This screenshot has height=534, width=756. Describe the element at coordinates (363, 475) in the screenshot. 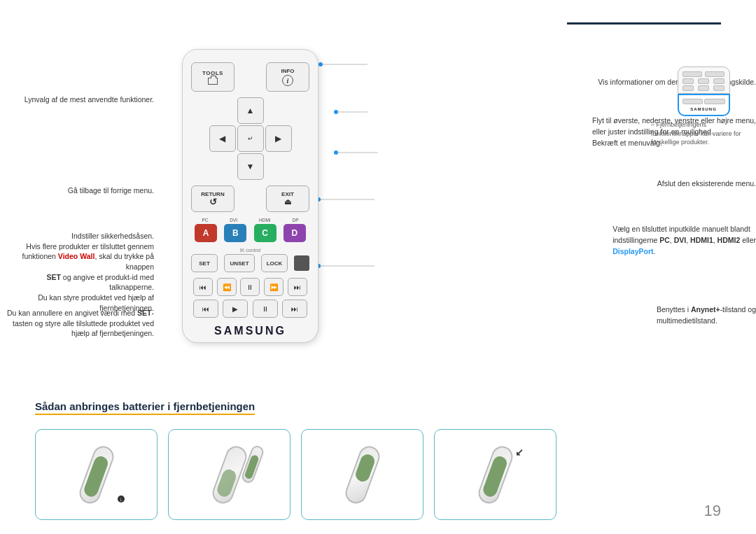

I see `battery-slot-3-wrapper` at that location.